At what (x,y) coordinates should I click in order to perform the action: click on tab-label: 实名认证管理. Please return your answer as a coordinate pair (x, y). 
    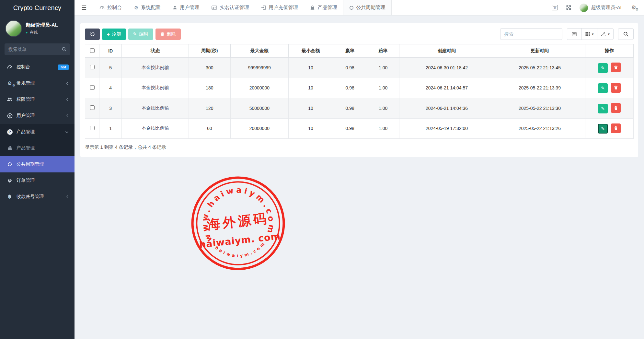
    Looking at the image, I should click on (234, 8).